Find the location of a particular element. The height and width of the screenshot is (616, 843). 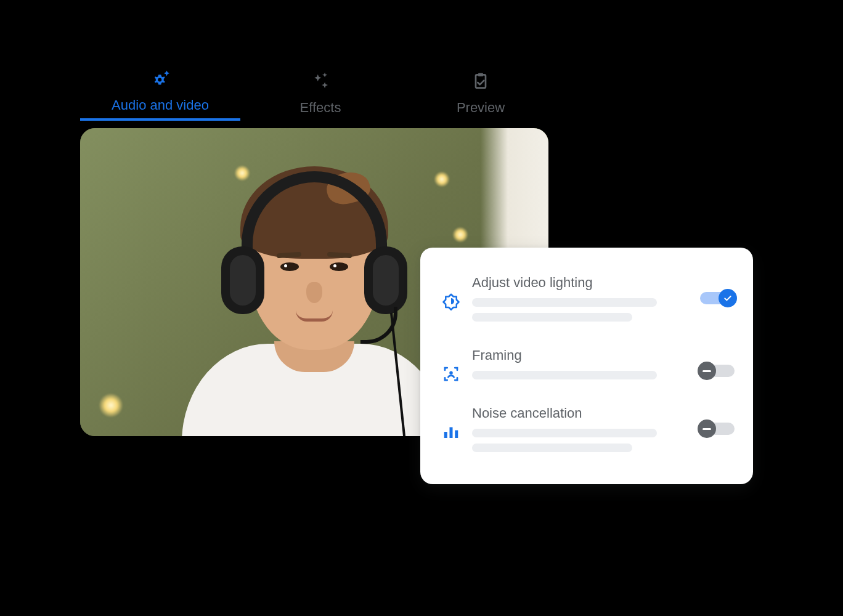

setting-noise-cancellation: Noise cancellation is located at coordinates (587, 433).